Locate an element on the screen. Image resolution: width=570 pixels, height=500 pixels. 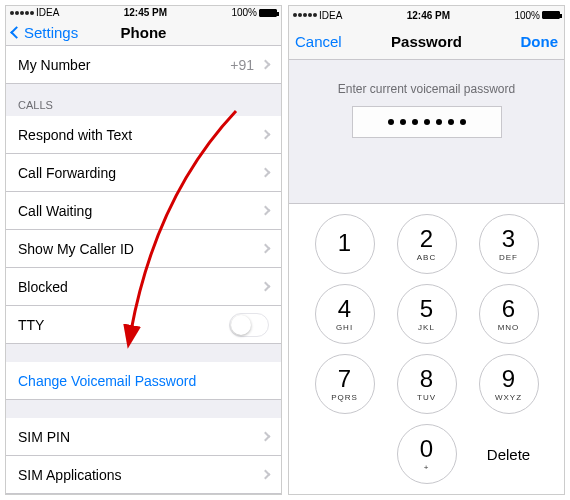
row-label: Respond with Text is located at coordinates (75, 135).